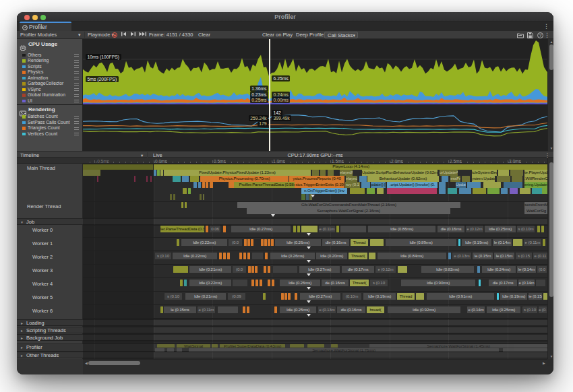 This screenshot has width=573, height=392. Describe the element at coordinates (285, 160) in the screenshot. I see `timeline-ruler: -0.5ms0.0ms0.5ms1.0ms1.5ms2.0ms2.5ms3.0m…` at that location.